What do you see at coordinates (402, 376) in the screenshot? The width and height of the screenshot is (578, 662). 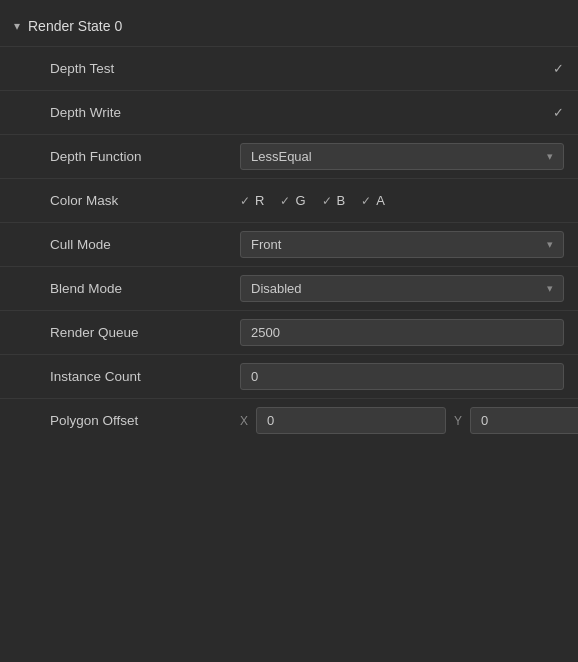 I see `instance-count-value` at bounding box center [402, 376].